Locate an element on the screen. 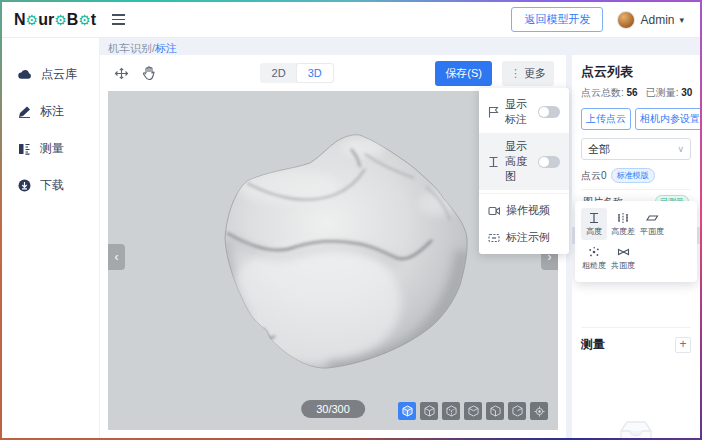  upload-pointcloud-button: 上传点云 is located at coordinates (606, 119).